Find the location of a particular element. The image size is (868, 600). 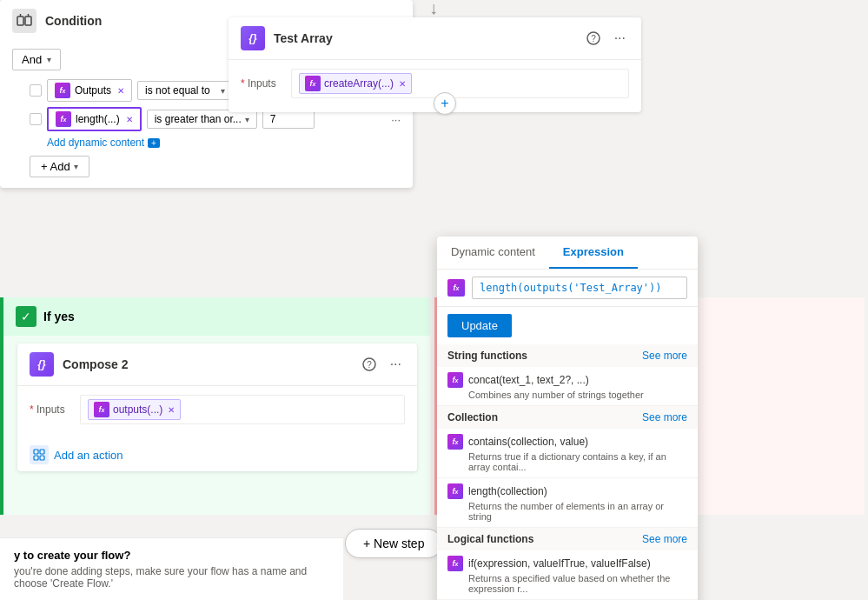

new-step-button: + New step is located at coordinates (394, 543).